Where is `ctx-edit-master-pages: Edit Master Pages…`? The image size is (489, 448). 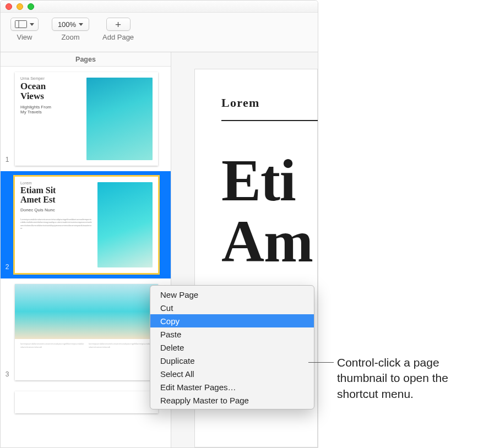
ctx-edit-master-pages: Edit Master Pages… is located at coordinates (232, 387).